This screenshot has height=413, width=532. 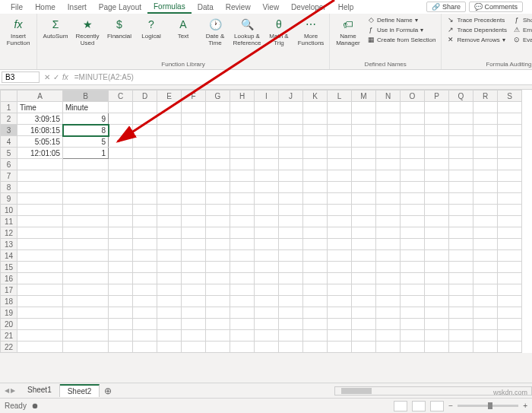 I want to click on cell-G20, so click(x=218, y=324).